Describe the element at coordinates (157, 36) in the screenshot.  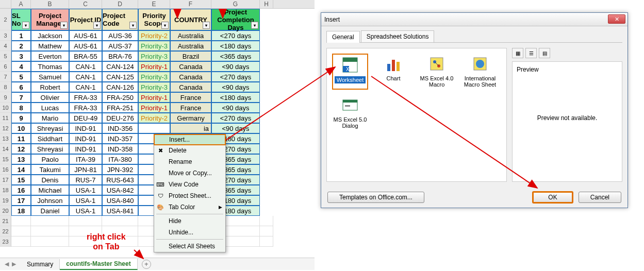
I see `table-row: 3 1 Jackson AUS-61 AUS-36 Priority-2 Aus…` at that location.